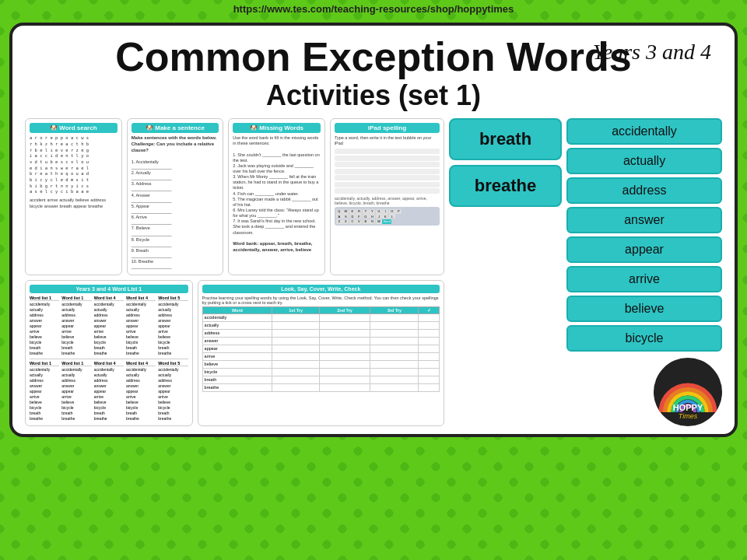 The image size is (747, 560). I want to click on missing-words-title: 🐶 Missing Words, so click(277, 128).